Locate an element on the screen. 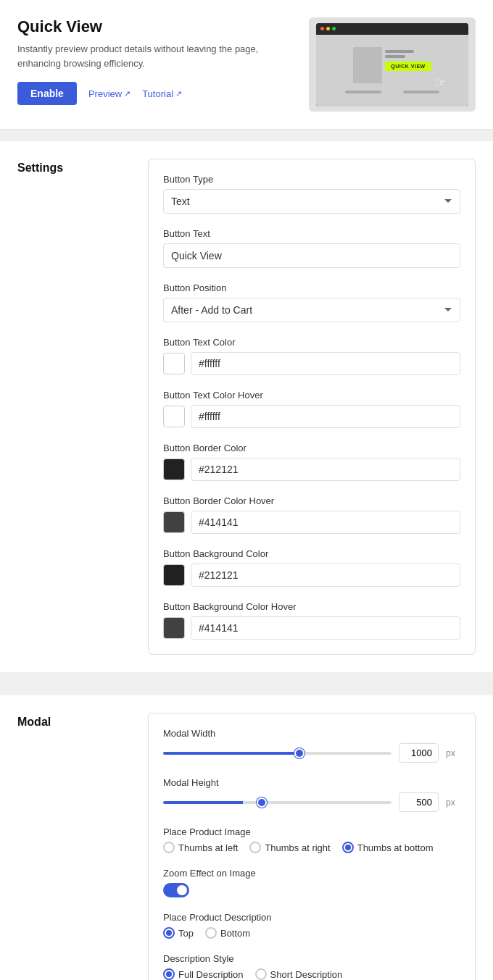 This screenshot has width=493, height=980. button-text-color-hover-input is located at coordinates (326, 416).